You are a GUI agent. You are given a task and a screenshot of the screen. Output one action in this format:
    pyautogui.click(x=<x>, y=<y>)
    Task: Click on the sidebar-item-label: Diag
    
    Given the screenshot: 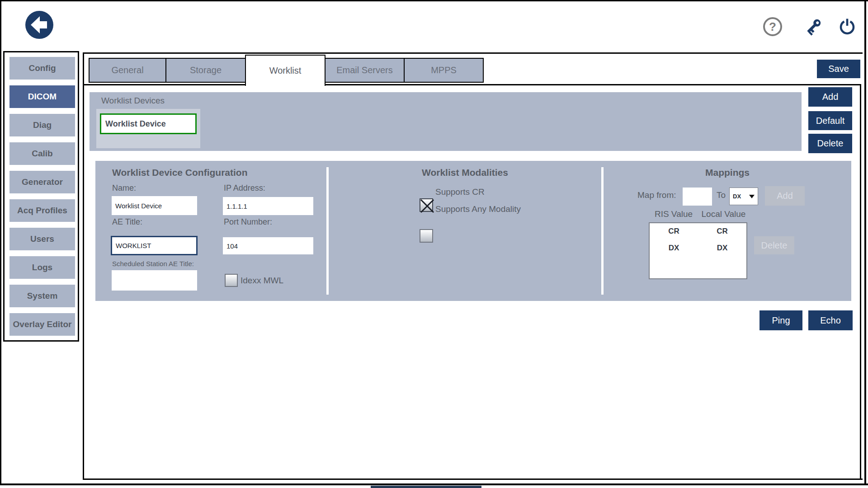 What is the action you would take?
    pyautogui.click(x=42, y=125)
    